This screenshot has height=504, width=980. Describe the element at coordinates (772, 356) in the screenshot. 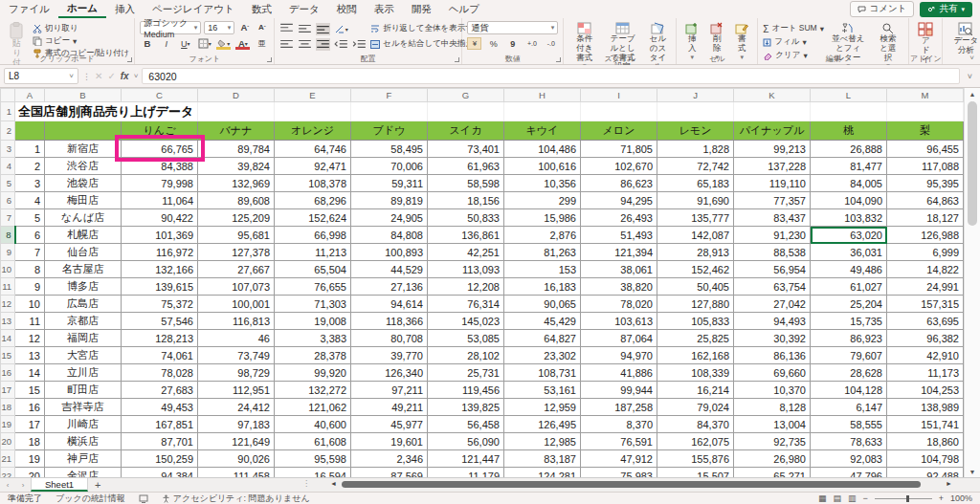

I see `cell-K15: 86,136` at that location.